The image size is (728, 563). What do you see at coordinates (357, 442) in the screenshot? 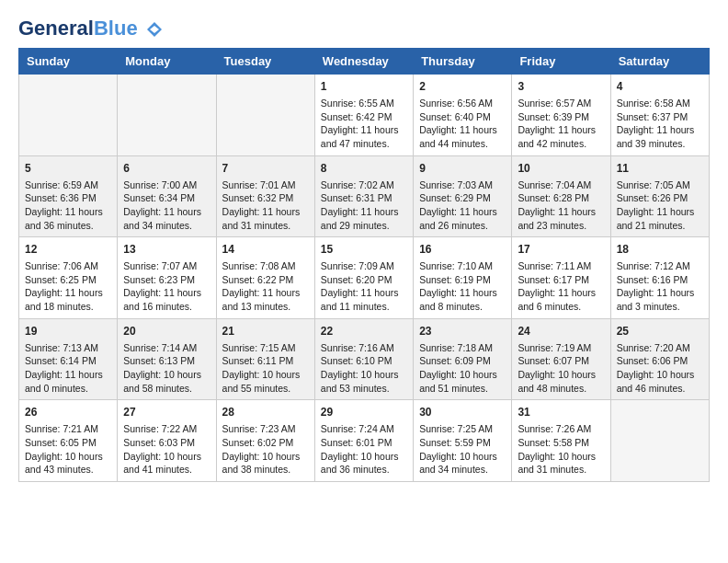
I see `sunset-text: Sunset: 6:01 PM` at bounding box center [357, 442].